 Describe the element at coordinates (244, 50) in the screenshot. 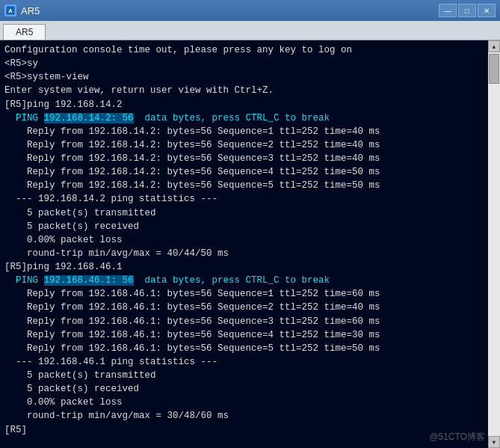

I see `console-line: Configuration console time out, please p…` at that location.